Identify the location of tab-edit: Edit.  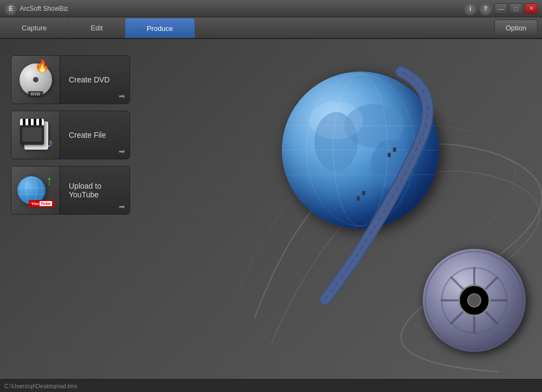
(96, 28).